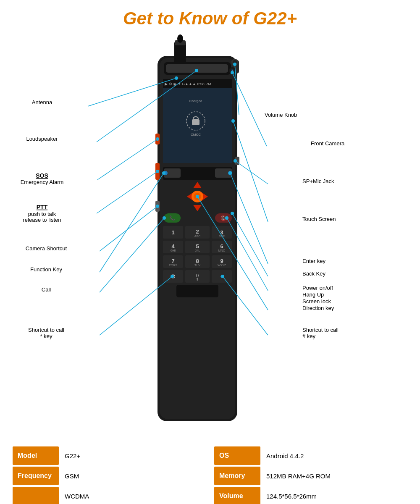  I want to click on svg-text: Touch Screen, so click(319, 219).